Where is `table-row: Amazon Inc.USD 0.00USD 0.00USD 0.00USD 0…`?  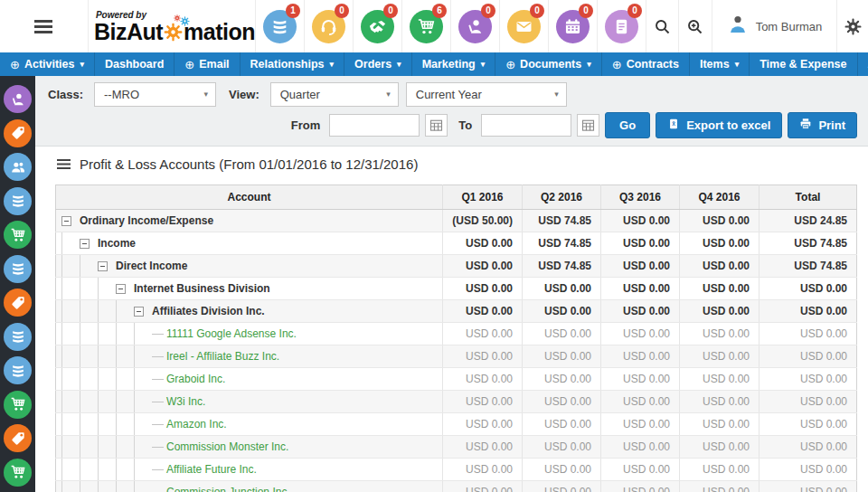
table-row: Amazon Inc.USD 0.00USD 0.00USD 0.00USD 0… is located at coordinates (457, 425).